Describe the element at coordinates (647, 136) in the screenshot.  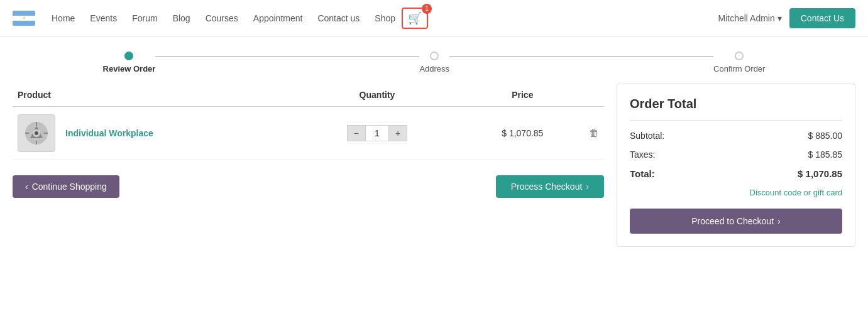
I see `subtotal-label: Subtotal:` at that location.